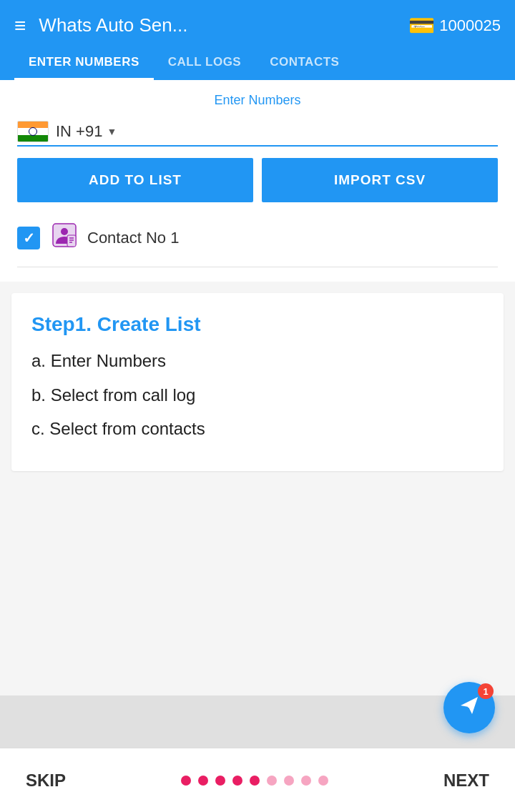  I want to click on divider, so click(258, 267).